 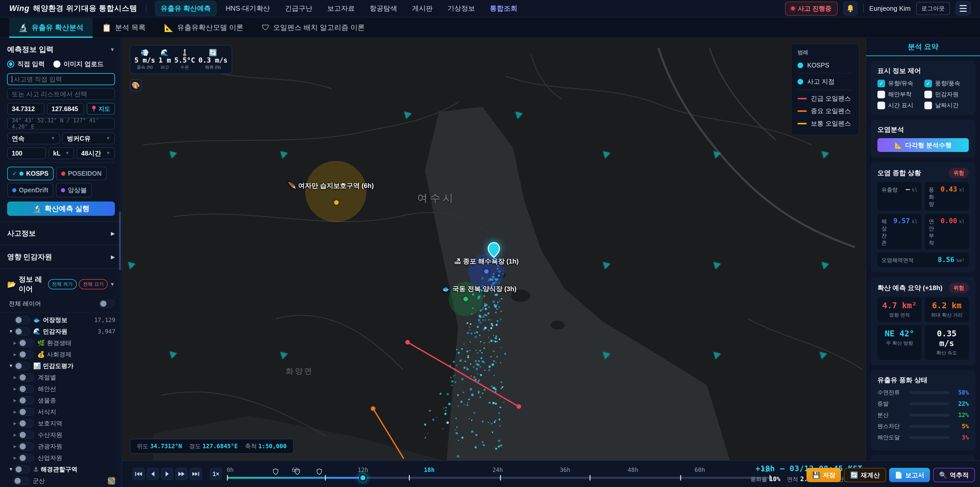 What do you see at coordinates (111, 481) in the screenshot?
I see `layer-style-icon` at bounding box center [111, 481].